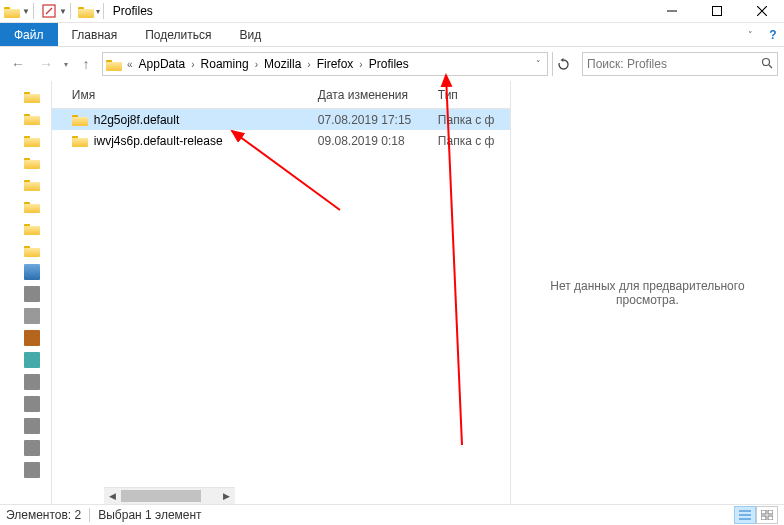 The image size is (784, 525). Describe the element at coordinates (370, 94) in the screenshot. I see `column-date: Дата изменения` at that location.